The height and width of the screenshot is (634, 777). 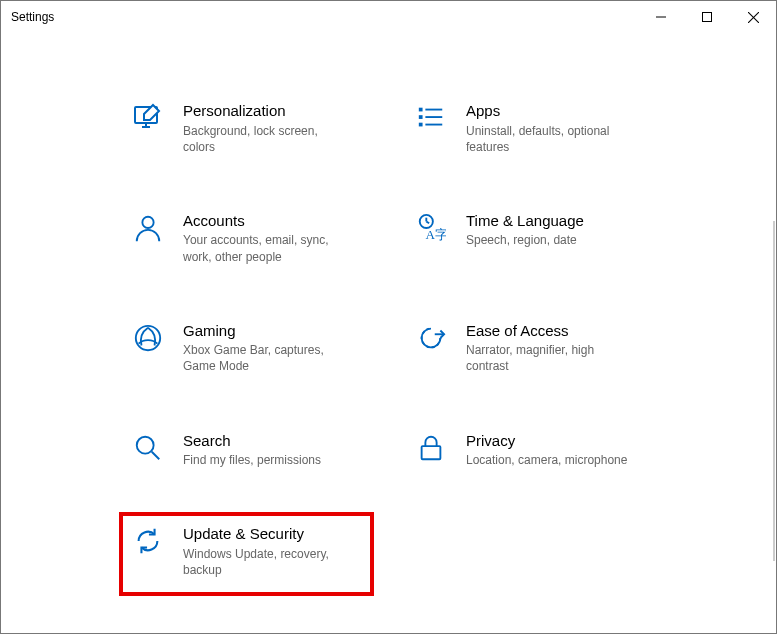 I want to click on category-desc: Speech, region, date, so click(x=525, y=240).